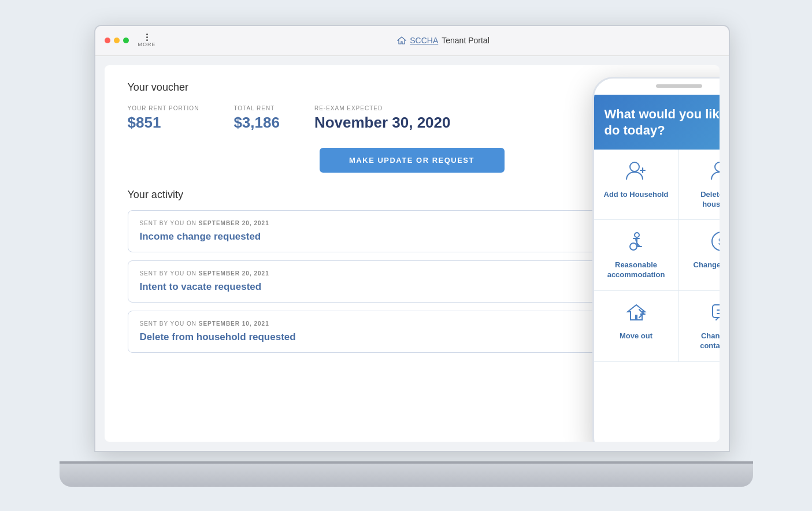  I want to click on phone-overlay: × What would you like to do today?, so click(656, 259).